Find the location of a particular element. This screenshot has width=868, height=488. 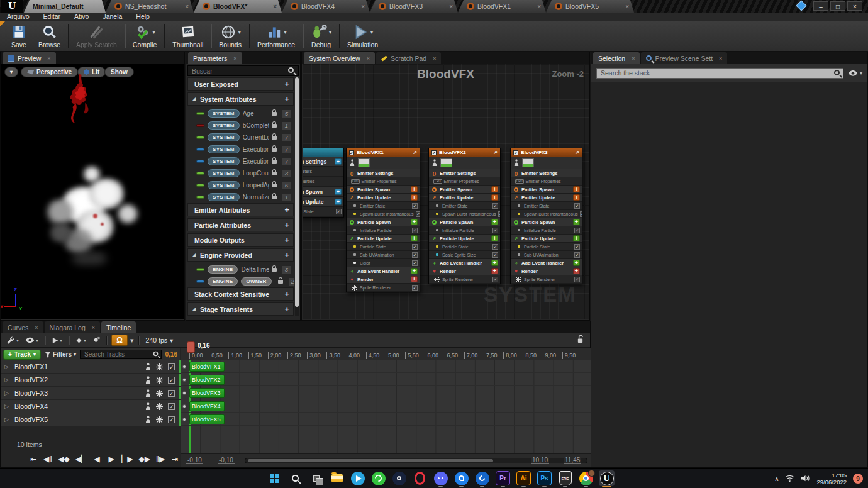

node-row-system-spawn: System Spawn+ is located at coordinates (323, 192).